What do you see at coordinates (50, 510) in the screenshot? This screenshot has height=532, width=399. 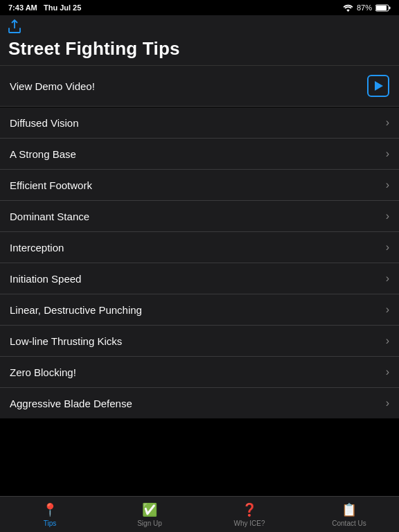 I see `tips-tab-icon: 📍` at bounding box center [50, 510].